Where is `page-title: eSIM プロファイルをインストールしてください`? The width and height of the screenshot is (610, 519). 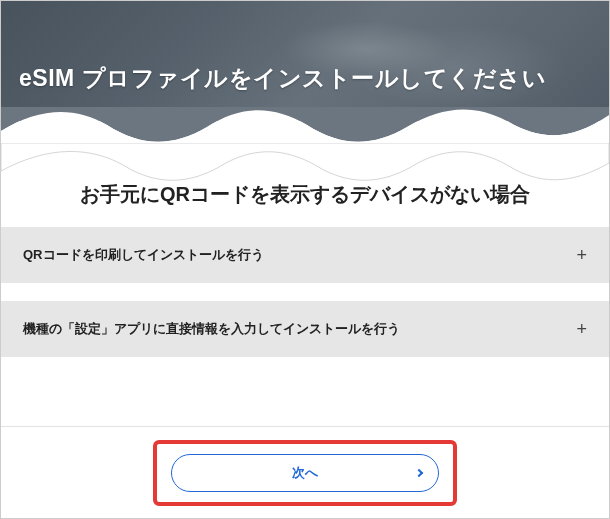 page-title: eSIM プロファイルをインストールしてください is located at coordinates (305, 78).